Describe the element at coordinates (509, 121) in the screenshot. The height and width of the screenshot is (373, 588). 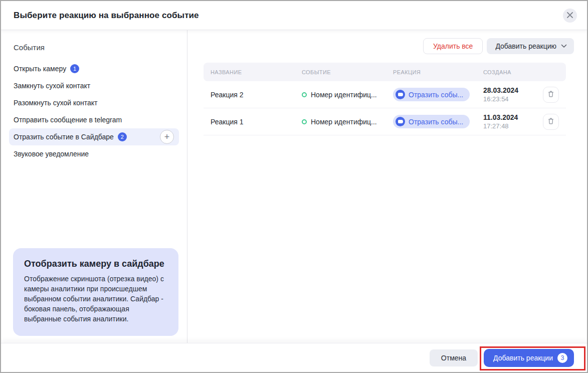
I see `created-cell: 11.03.2024 17:27:48` at that location.